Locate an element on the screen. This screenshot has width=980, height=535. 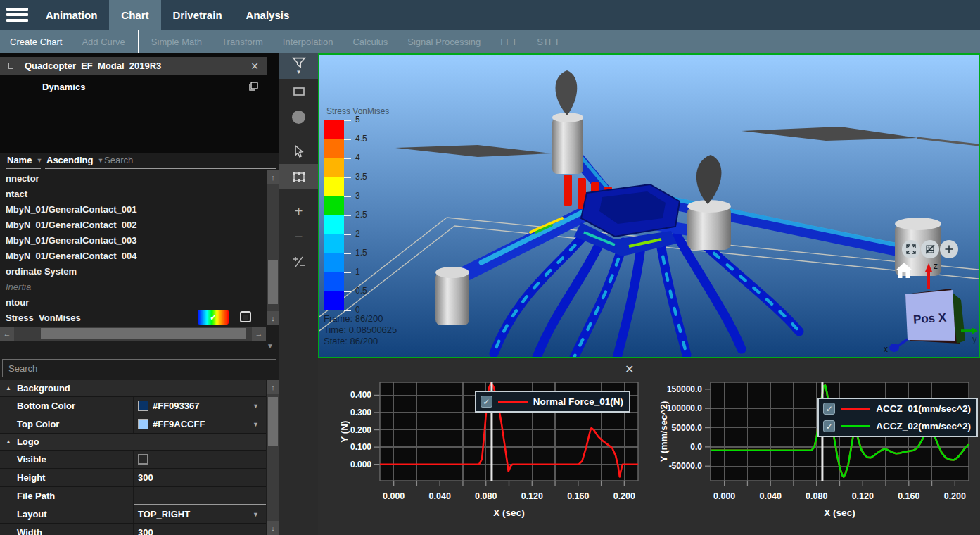
fit-view-button is located at coordinates (911, 249).